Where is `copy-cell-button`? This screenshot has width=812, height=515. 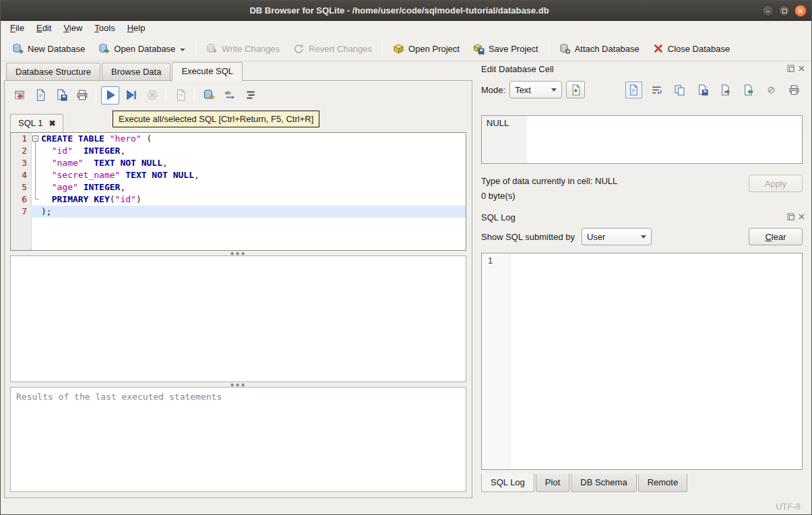 copy-cell-button is located at coordinates (679, 90).